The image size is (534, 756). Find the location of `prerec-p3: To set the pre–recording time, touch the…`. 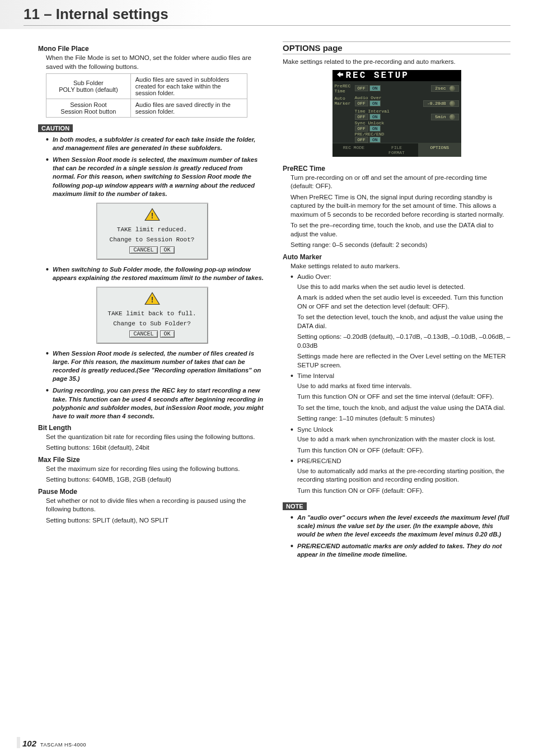

prerec-p3: To set the pre–recording time, touch the… is located at coordinates (401, 230).